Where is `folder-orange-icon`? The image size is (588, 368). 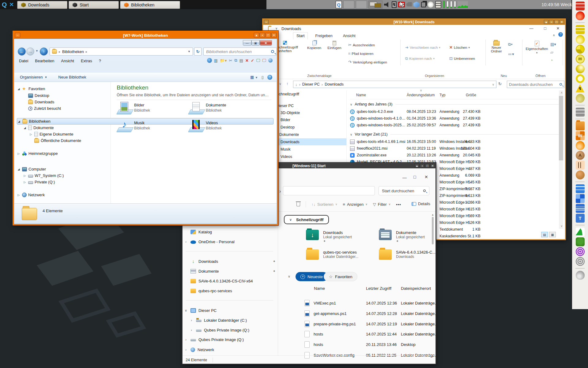 folder-orange-icon is located at coordinates (580, 126).